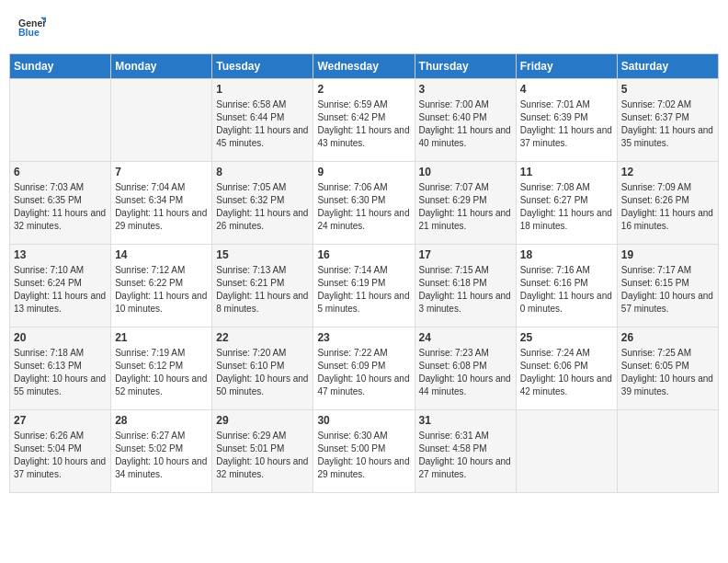  What do you see at coordinates (364, 338) in the screenshot?
I see `day-number: 23` at bounding box center [364, 338].